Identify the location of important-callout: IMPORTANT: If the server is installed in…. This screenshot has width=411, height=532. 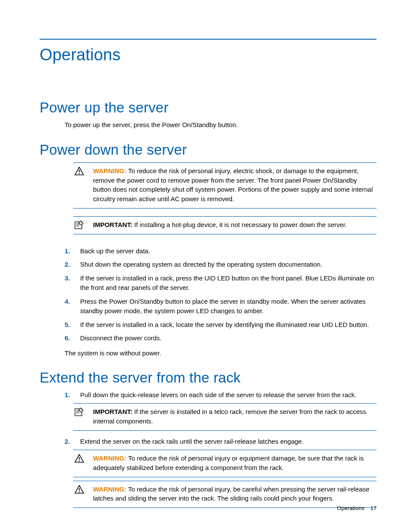
(225, 417).